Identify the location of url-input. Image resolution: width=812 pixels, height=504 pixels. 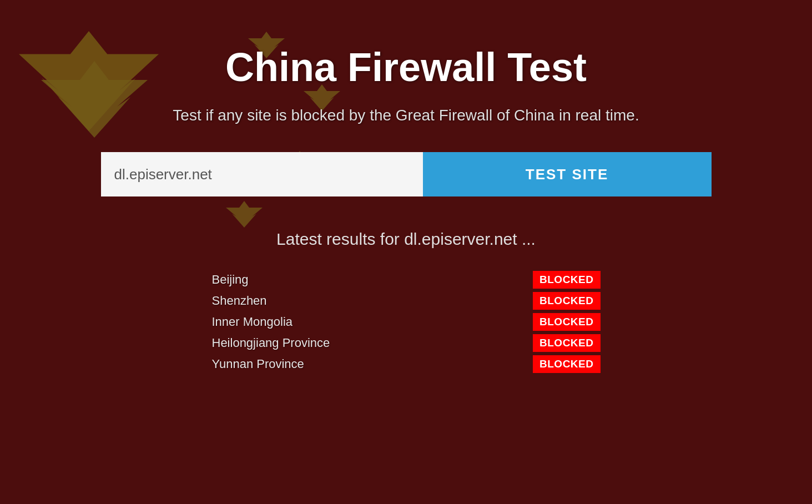
(262, 174).